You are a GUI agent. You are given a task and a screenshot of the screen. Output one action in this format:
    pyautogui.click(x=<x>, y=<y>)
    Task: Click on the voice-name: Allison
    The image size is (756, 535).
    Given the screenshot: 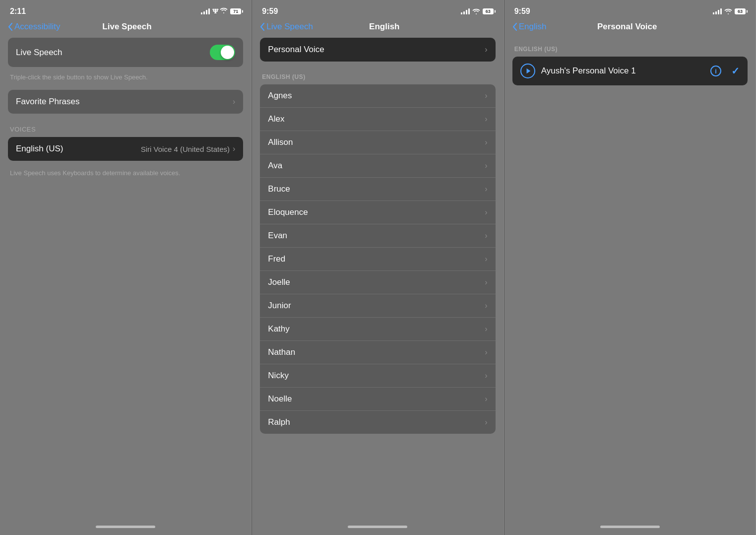 What is the action you would take?
    pyautogui.click(x=280, y=142)
    